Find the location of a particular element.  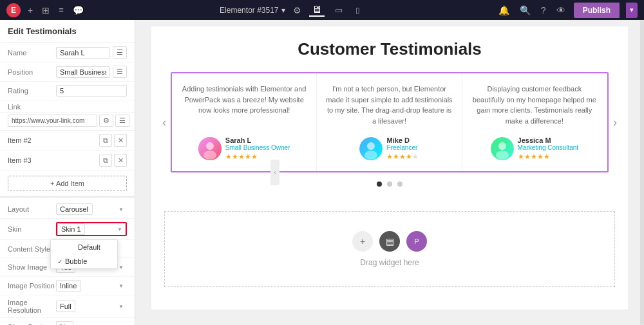

section-title: Customer Testimonials is located at coordinates (390, 49).